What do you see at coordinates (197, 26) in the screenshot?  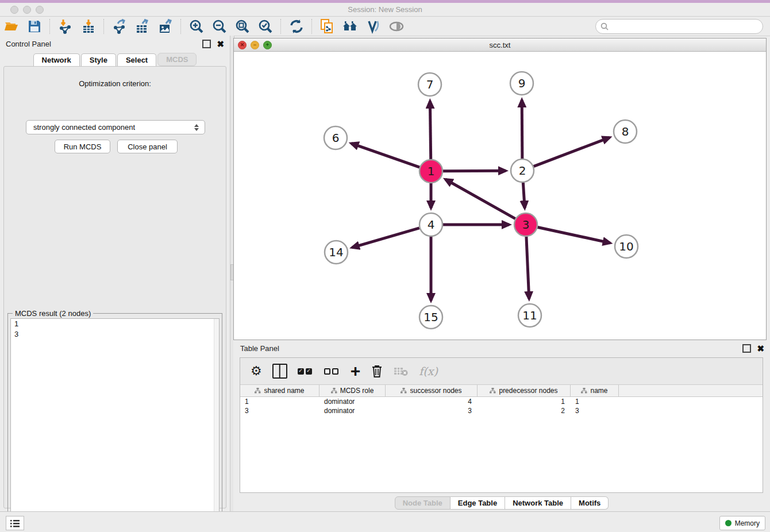 I see `zoom-in-icon` at bounding box center [197, 26].